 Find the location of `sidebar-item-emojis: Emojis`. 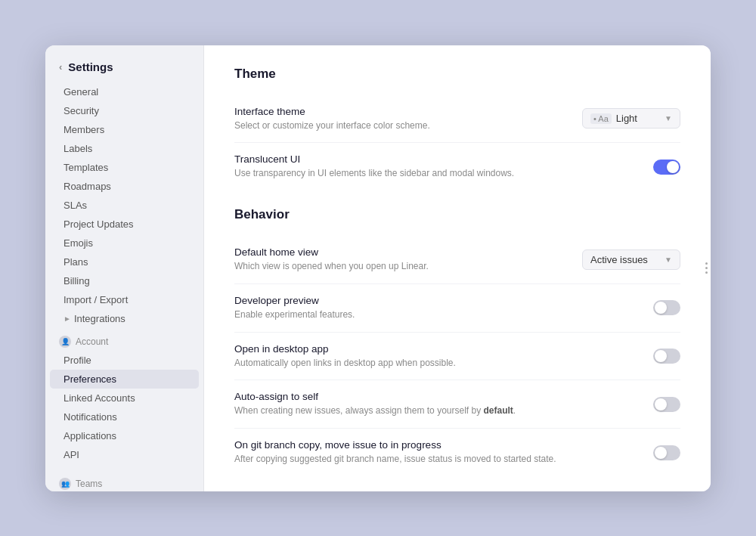

sidebar-item-emojis: Emojis is located at coordinates (124, 243).